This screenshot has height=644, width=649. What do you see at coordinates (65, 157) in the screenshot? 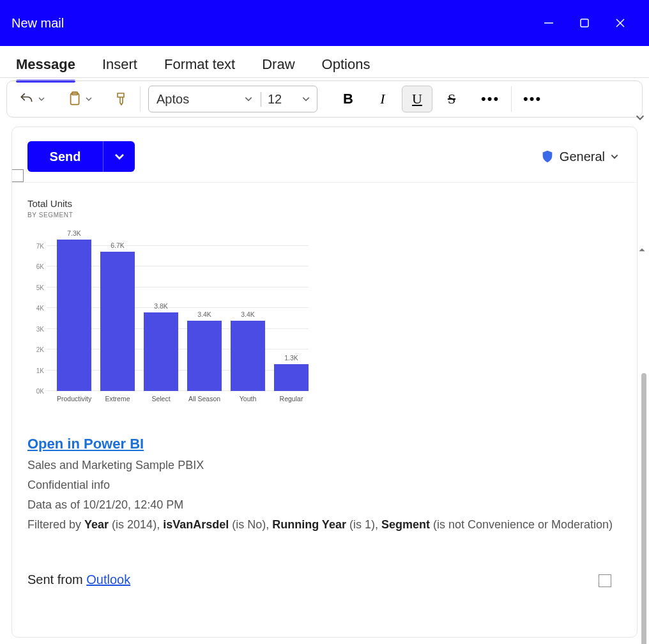
I see `send-button: Send` at bounding box center [65, 157].